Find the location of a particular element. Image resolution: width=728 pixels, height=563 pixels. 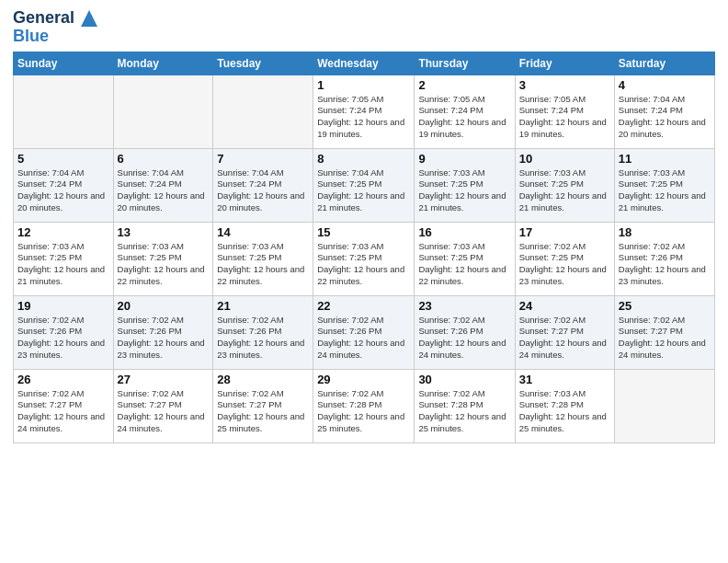

weekday-header-friday: Friday is located at coordinates (564, 63).